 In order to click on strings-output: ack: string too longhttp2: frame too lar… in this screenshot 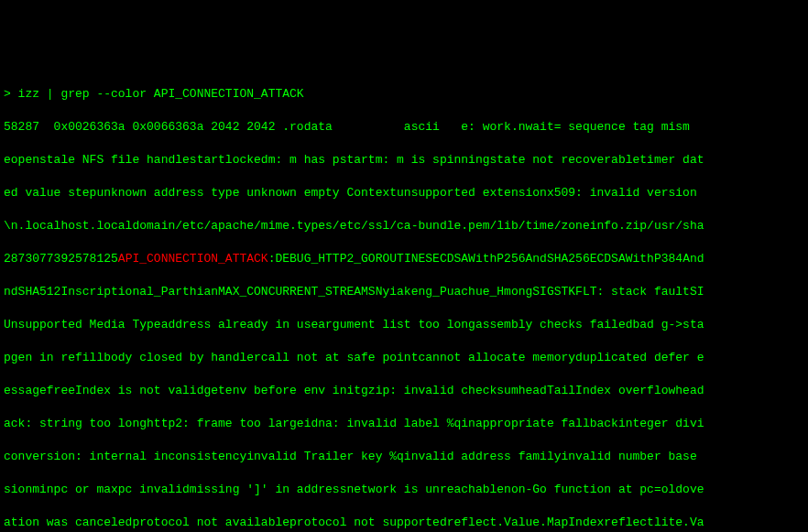, I will do `click(404, 424)`.